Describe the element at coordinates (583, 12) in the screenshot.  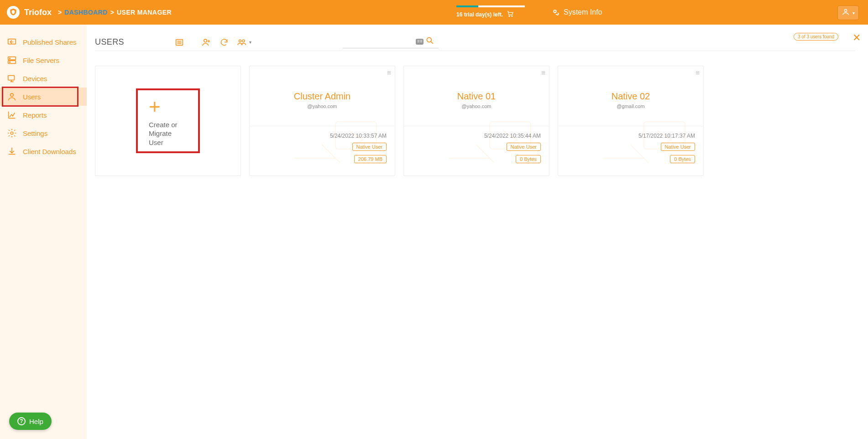
I see `system-info-label: System Info` at that location.